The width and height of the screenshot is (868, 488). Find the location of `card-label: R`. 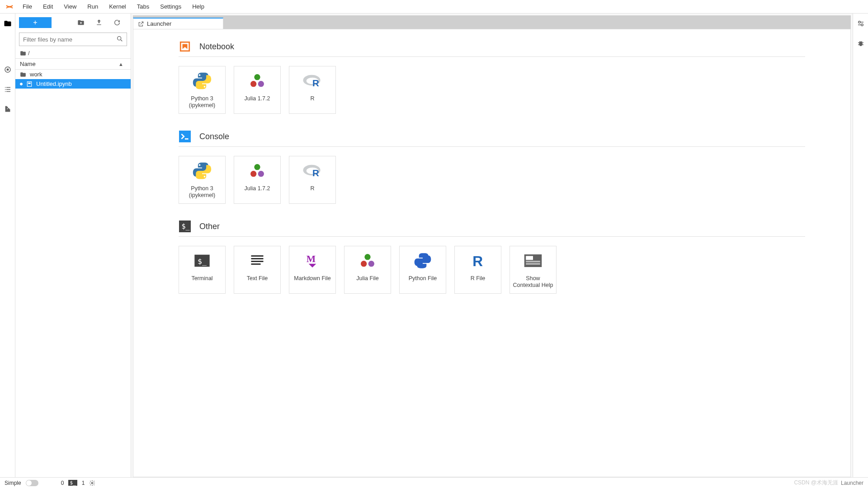

card-label: R is located at coordinates (312, 189).